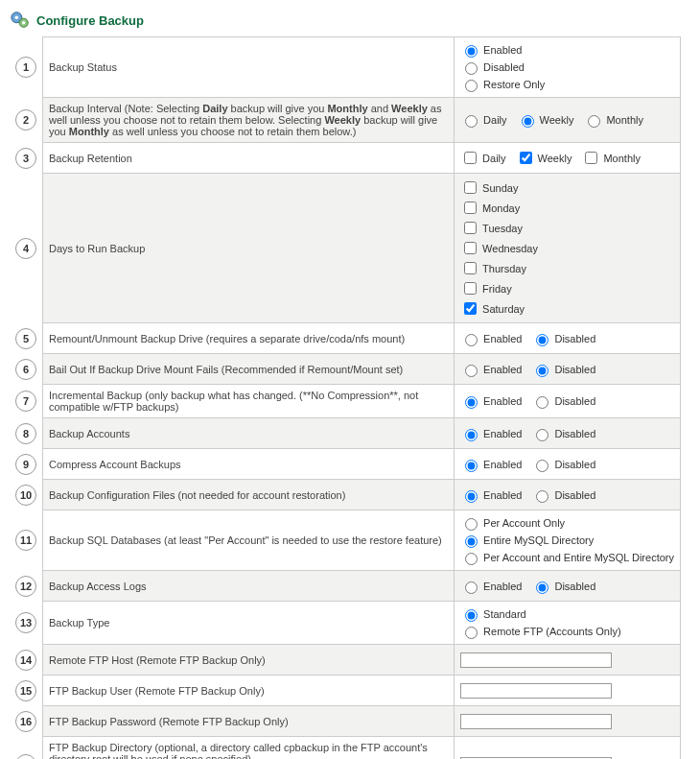 This screenshot has width=700, height=759. Describe the element at coordinates (568, 228) in the screenshot. I see `checkbox-option: Tuesday` at that location.